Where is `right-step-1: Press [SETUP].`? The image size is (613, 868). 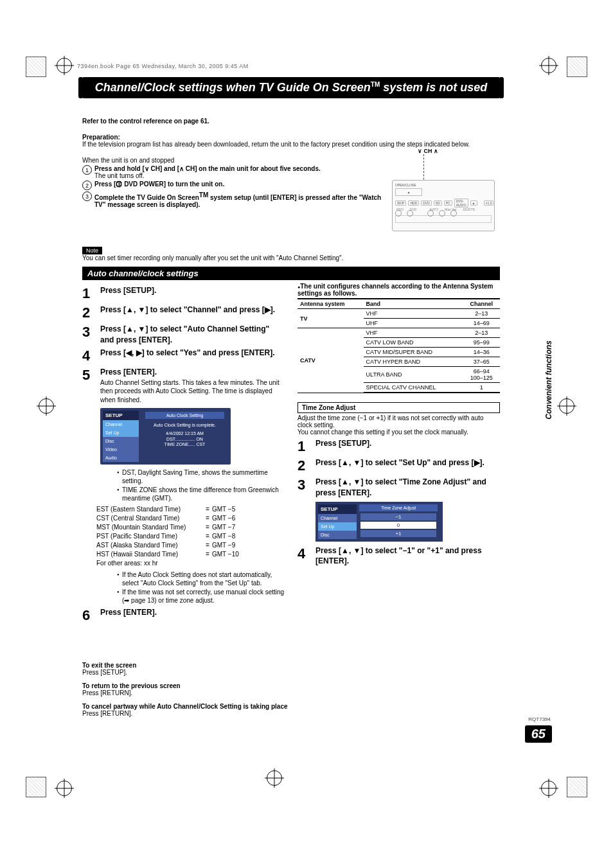
right-step-1: Press [SETUP]. is located at coordinates (407, 447).